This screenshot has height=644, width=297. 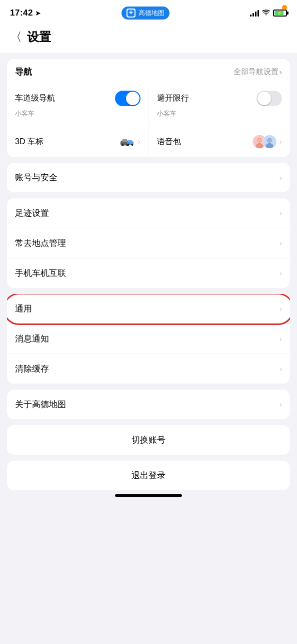 I want to click on voice-pack-right: ›, so click(x=267, y=142).